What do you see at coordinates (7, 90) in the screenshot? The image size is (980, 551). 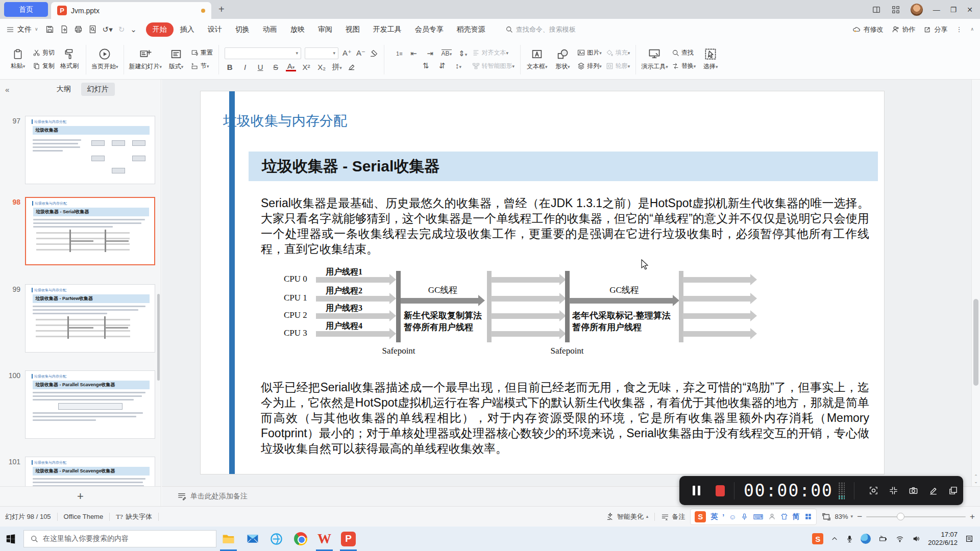 I see `collapse-panel-button: «` at bounding box center [7, 90].